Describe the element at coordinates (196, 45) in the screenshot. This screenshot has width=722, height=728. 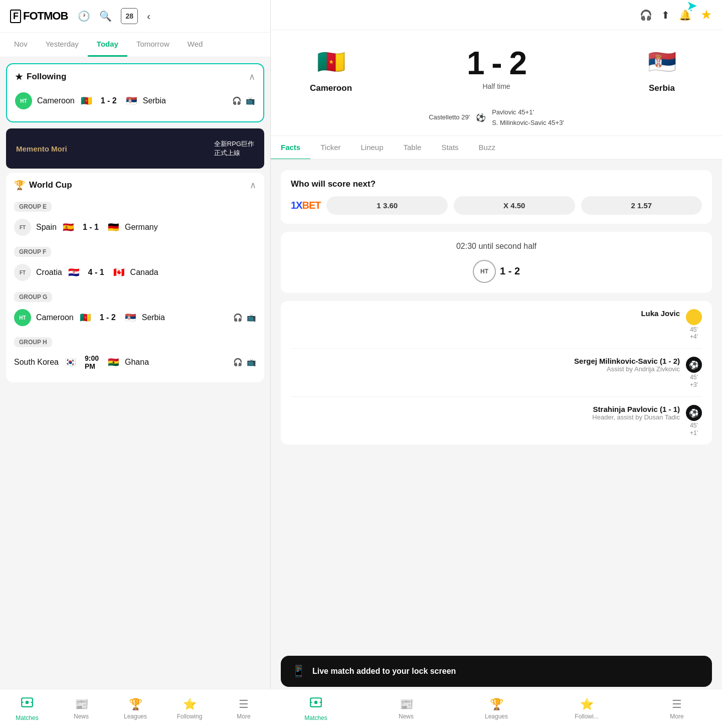
I see `date-tab-wed: Wed` at that location.